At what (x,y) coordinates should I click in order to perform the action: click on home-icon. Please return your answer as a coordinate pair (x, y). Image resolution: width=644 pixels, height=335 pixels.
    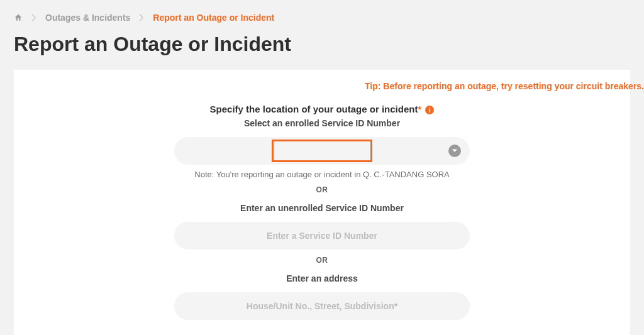
    Looking at the image, I should click on (18, 18).